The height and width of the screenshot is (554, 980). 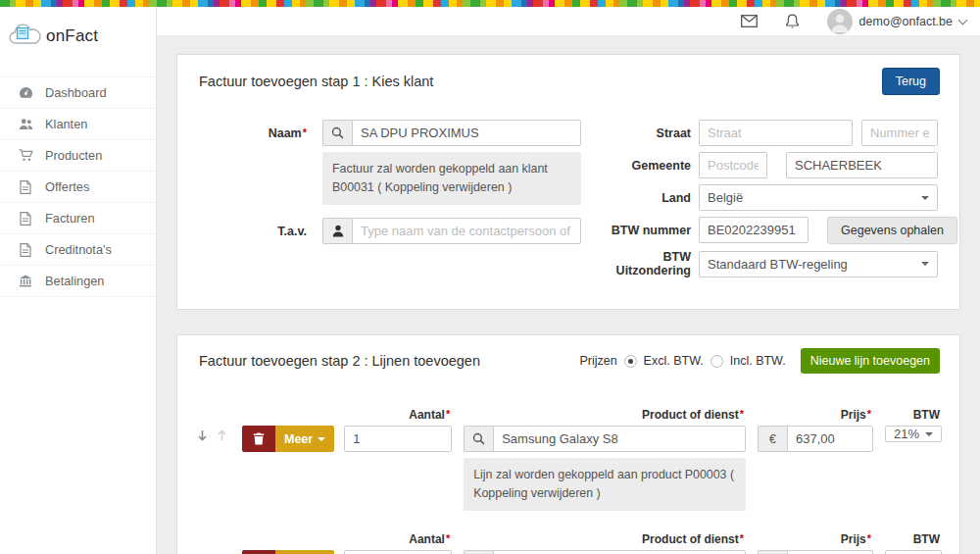 What do you see at coordinates (73, 36) in the screenshot?
I see `logo-text: onFact` at bounding box center [73, 36].